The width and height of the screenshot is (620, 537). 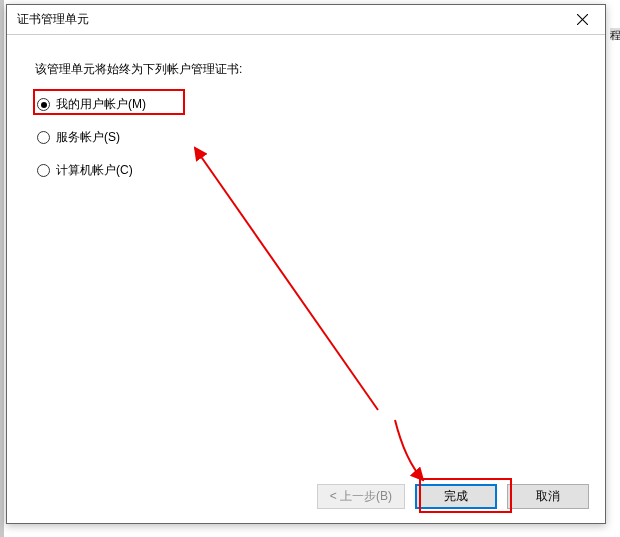 What do you see at coordinates (582, 20) in the screenshot?
I see `close-icon` at bounding box center [582, 20].